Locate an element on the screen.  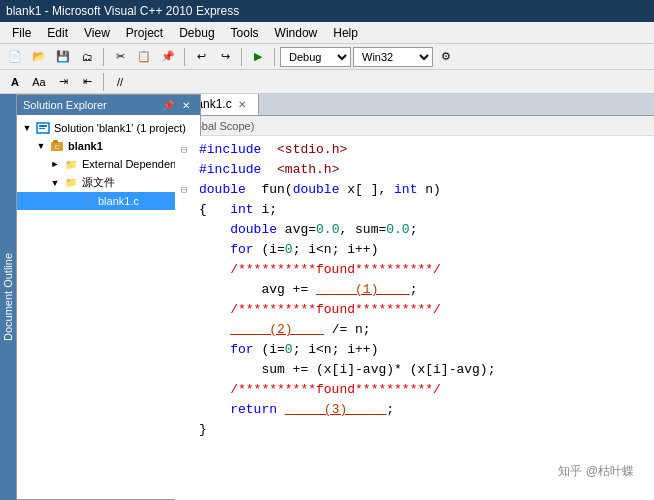
open-button: 📂 is located at coordinates (39, 57).